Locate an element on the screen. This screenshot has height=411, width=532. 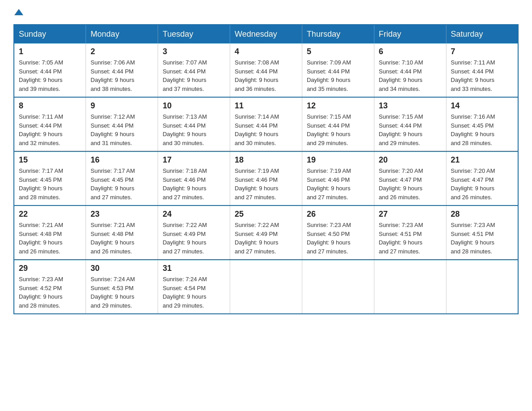
day-number: 11 is located at coordinates (266, 106).